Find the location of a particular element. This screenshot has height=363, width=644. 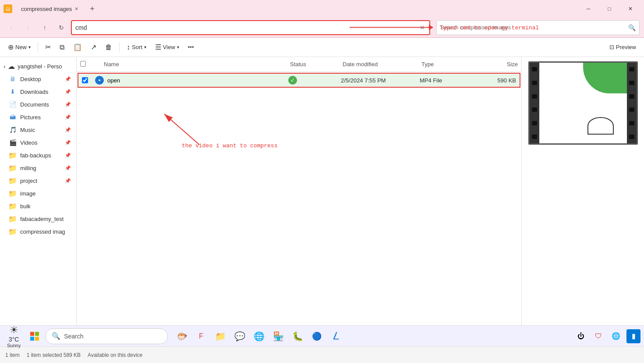

film-hole-r1 is located at coordinates (632, 69).